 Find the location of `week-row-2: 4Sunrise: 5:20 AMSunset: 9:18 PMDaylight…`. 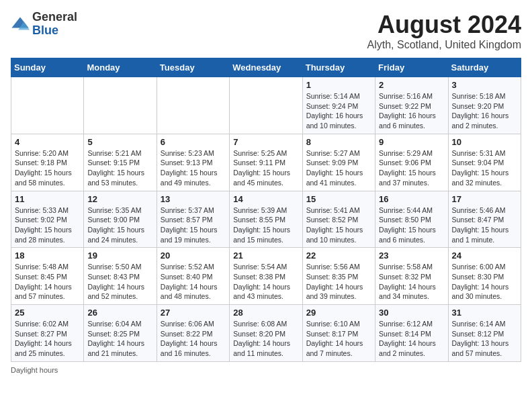

week-row-2: 4Sunrise: 5:20 AMSunset: 9:18 PMDaylight… is located at coordinates (266, 163).